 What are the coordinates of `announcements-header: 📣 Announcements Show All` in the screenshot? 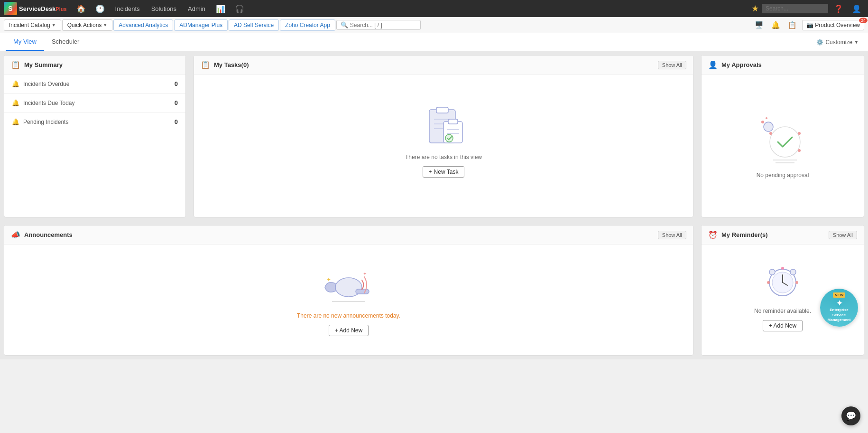 It's located at (349, 235).